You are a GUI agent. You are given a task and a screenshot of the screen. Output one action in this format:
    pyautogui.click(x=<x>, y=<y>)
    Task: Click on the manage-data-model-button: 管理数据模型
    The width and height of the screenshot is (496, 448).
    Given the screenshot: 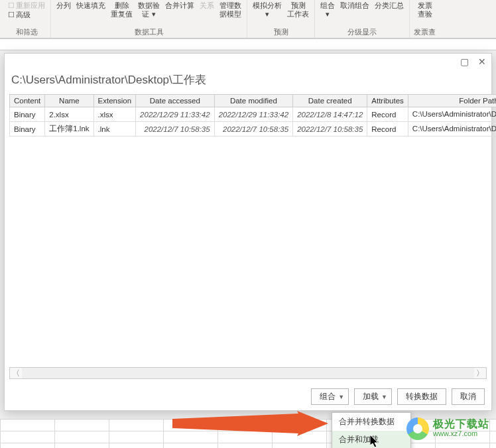 What is the action you would take?
    pyautogui.click(x=231, y=10)
    